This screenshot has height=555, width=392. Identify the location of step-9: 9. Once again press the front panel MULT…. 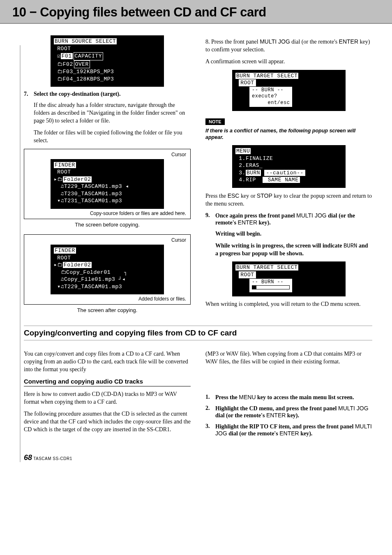
(289, 219).